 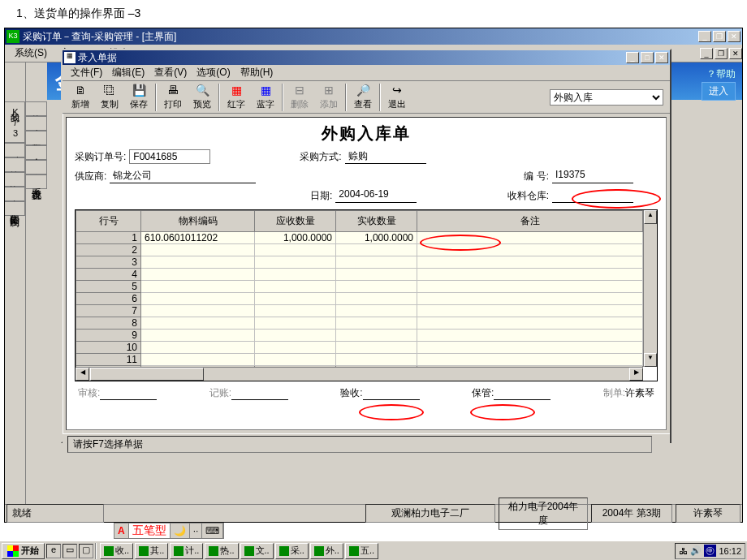 What do you see at coordinates (607, 97) in the screenshot?
I see `doc-type-combo: 外购入库` at bounding box center [607, 97].